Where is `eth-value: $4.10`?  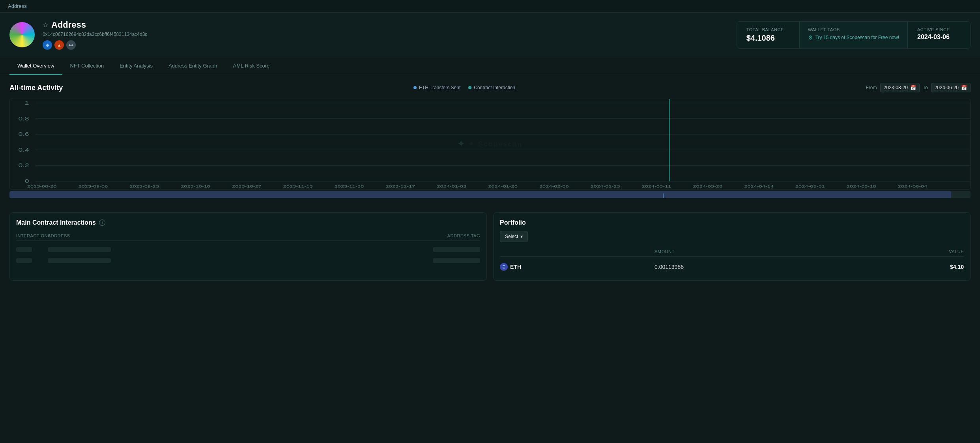
eth-value: $4.10 is located at coordinates (886, 267).